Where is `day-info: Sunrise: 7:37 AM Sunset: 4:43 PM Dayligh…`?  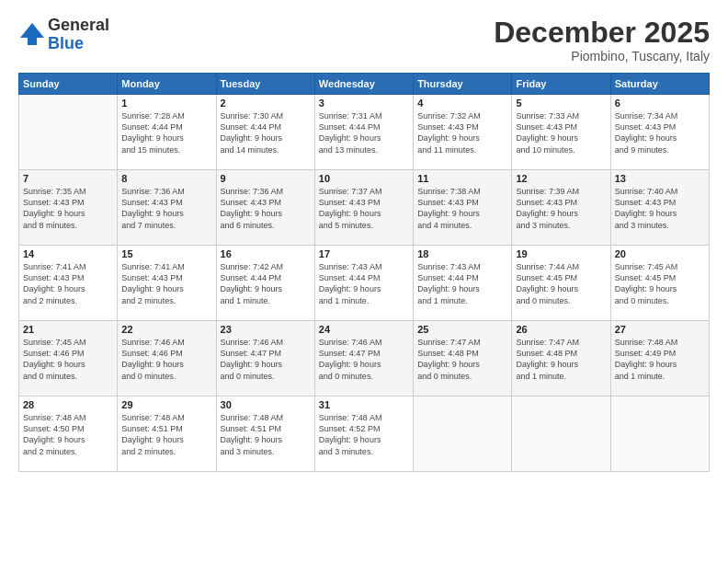
day-info: Sunrise: 7:37 AM Sunset: 4:43 PM Dayligh… is located at coordinates (364, 208).